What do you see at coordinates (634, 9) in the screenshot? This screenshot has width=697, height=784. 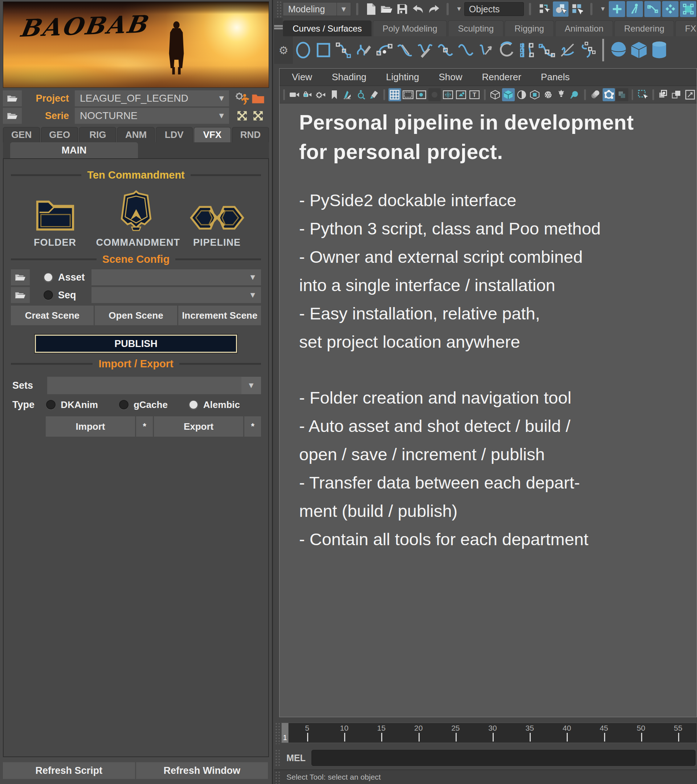 I see `snap-to-points-icon` at bounding box center [634, 9].